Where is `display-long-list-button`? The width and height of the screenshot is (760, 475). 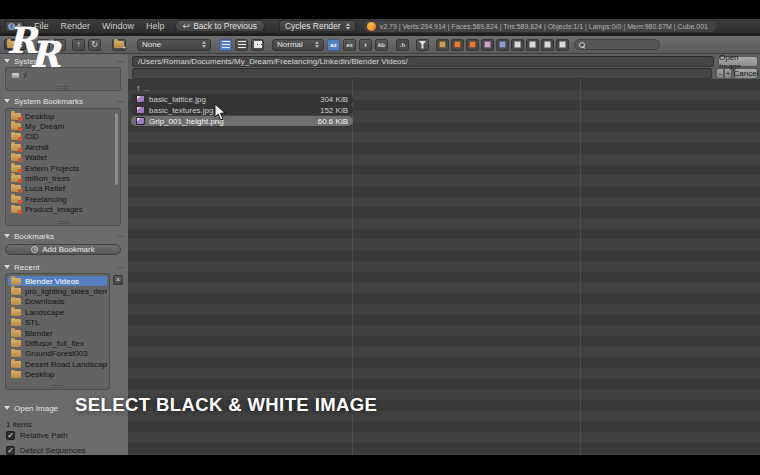 display-long-list-button is located at coordinates (242, 45).